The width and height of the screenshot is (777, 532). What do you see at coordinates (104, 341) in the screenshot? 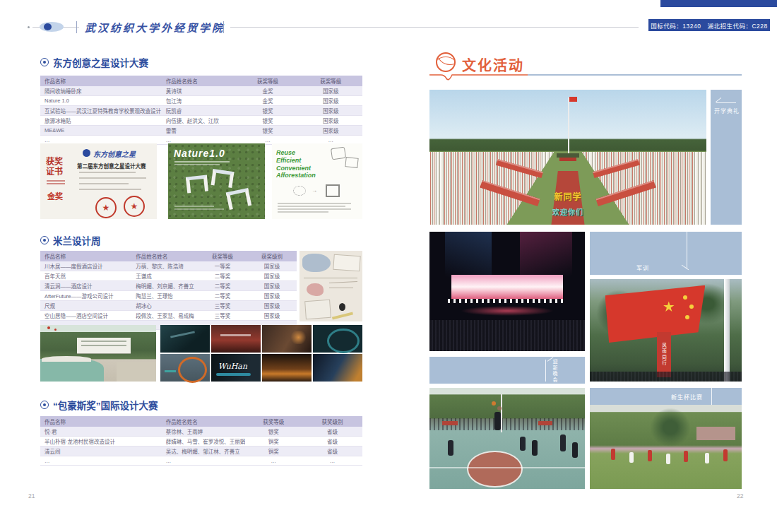
I see `building-window-line` at bounding box center [104, 341].